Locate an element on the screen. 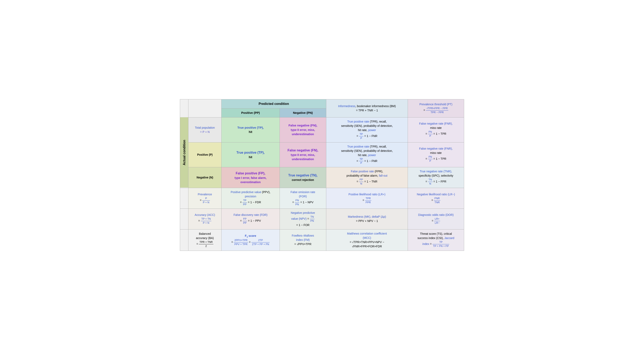  dor-cell: Diagnostic odds ratio (DOR) = LR+ LR− is located at coordinates (436, 219).